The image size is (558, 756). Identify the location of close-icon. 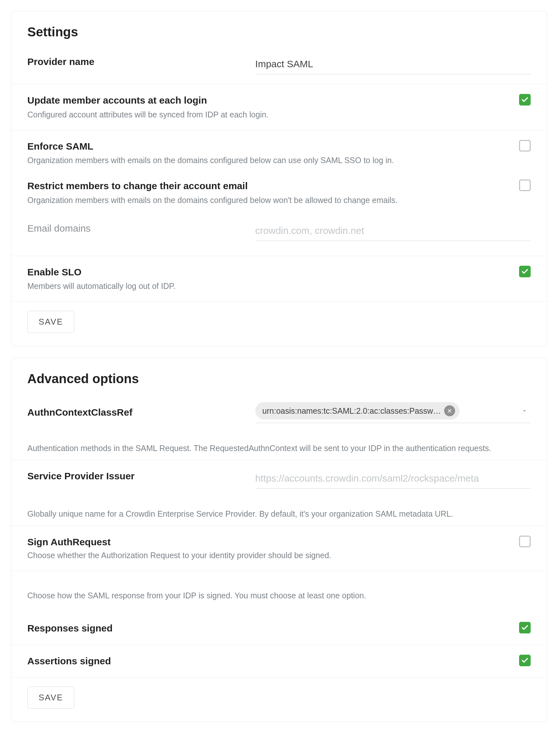
(450, 411).